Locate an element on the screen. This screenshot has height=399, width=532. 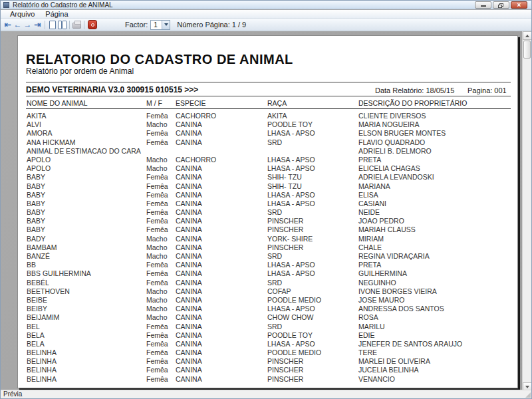
page-number-label: Número Página: 1 / 9 is located at coordinates (211, 25).